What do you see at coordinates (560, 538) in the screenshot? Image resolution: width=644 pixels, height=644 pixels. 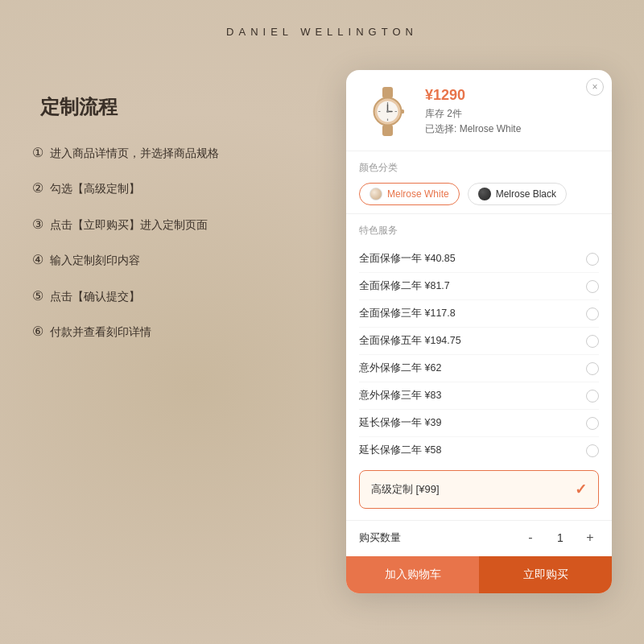 I see `quantity-controls: - 1 +` at bounding box center [560, 538].